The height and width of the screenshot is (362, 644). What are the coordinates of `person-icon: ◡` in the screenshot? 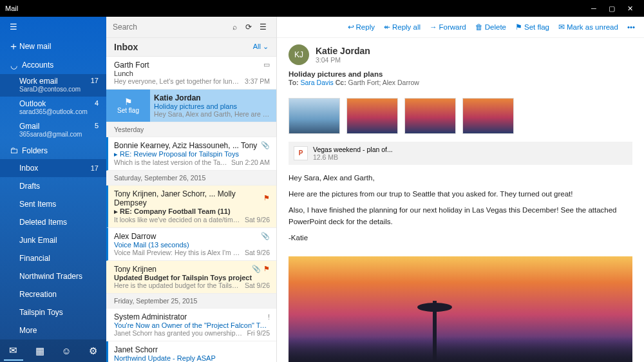 It's located at (14, 66).